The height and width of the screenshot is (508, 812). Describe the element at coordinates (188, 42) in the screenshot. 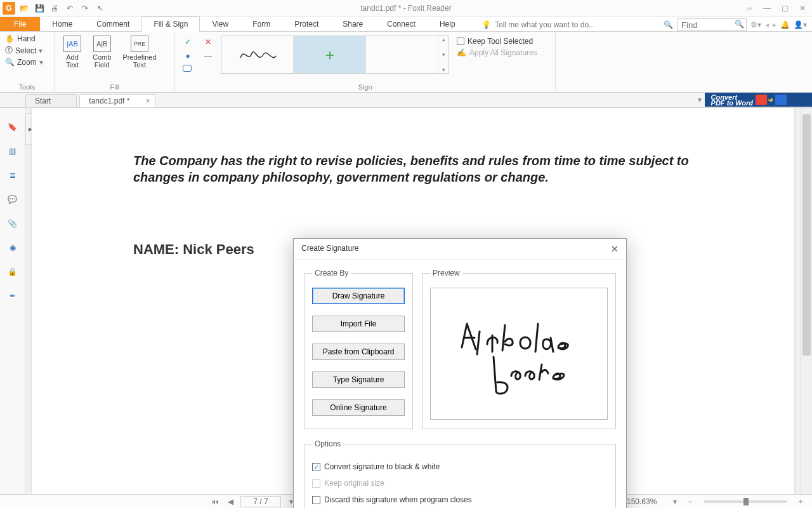

I see `checkmark-icon: ✓` at that location.